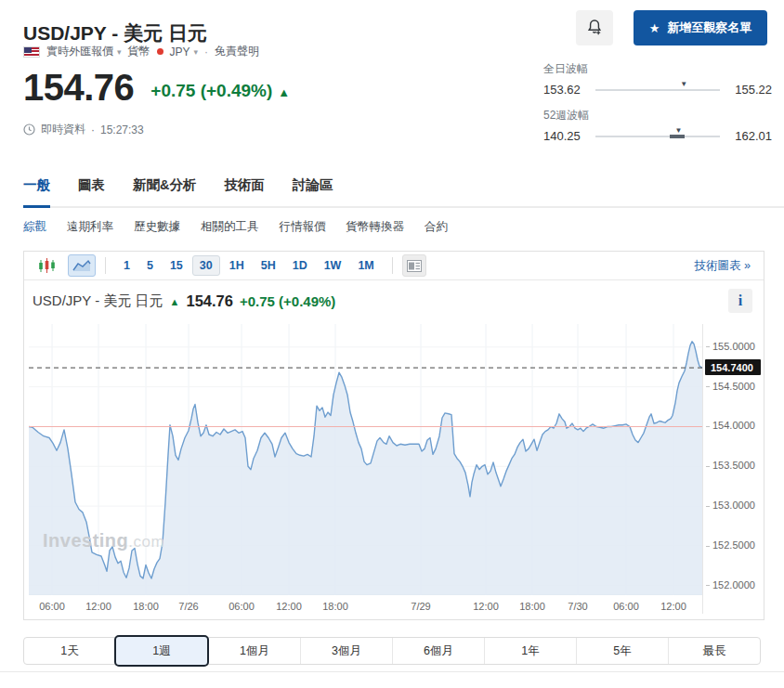  What do you see at coordinates (237, 52) in the screenshot?
I see `disclaimer-link: 免責聲明` at bounding box center [237, 52].